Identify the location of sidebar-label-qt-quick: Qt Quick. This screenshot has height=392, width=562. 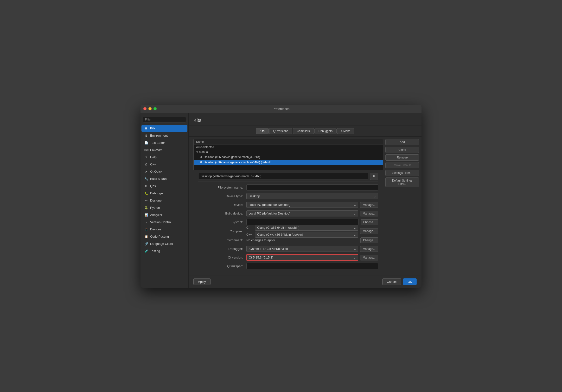
(156, 172).